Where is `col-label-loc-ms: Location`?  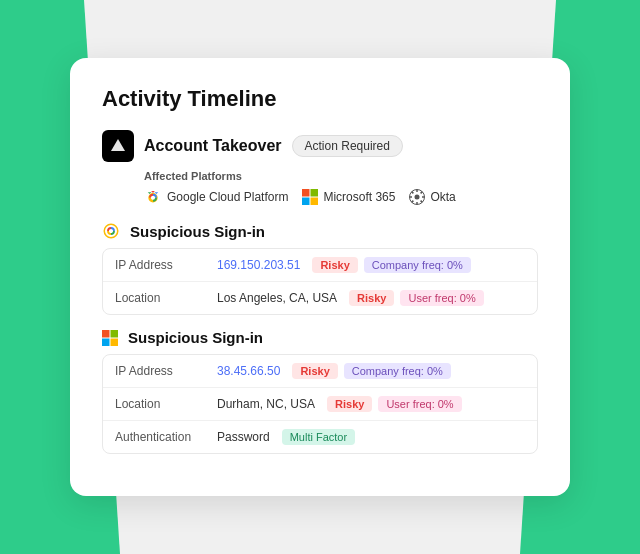 col-label-loc-ms: Location is located at coordinates (160, 404).